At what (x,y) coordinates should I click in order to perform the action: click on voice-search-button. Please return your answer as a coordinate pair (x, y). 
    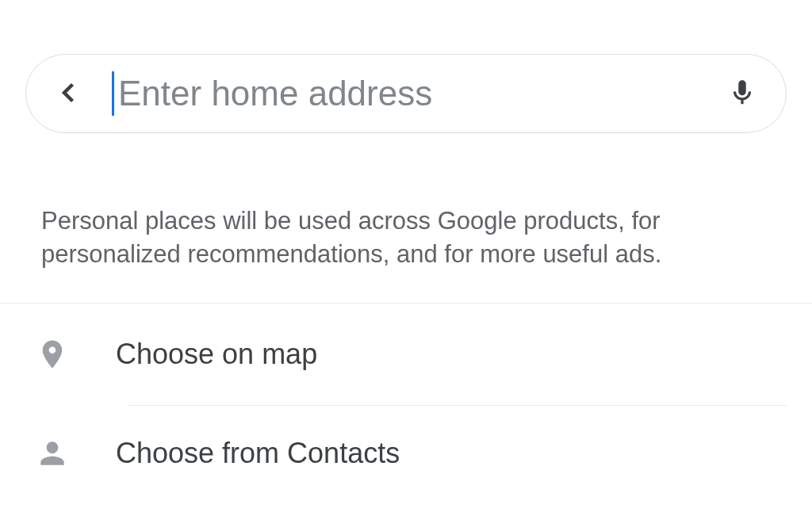
    Looking at the image, I should click on (742, 94).